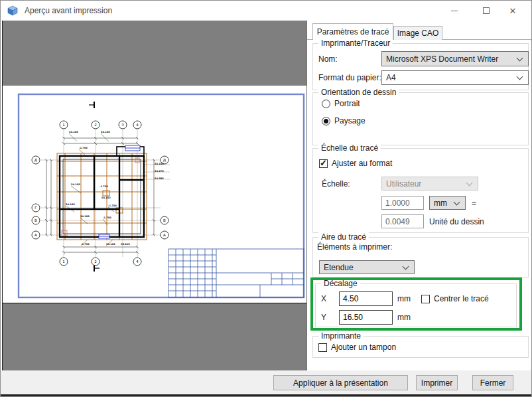  What do you see at coordinates (450, 78) in the screenshot?
I see `paper-size-value: A4` at bounding box center [450, 78].